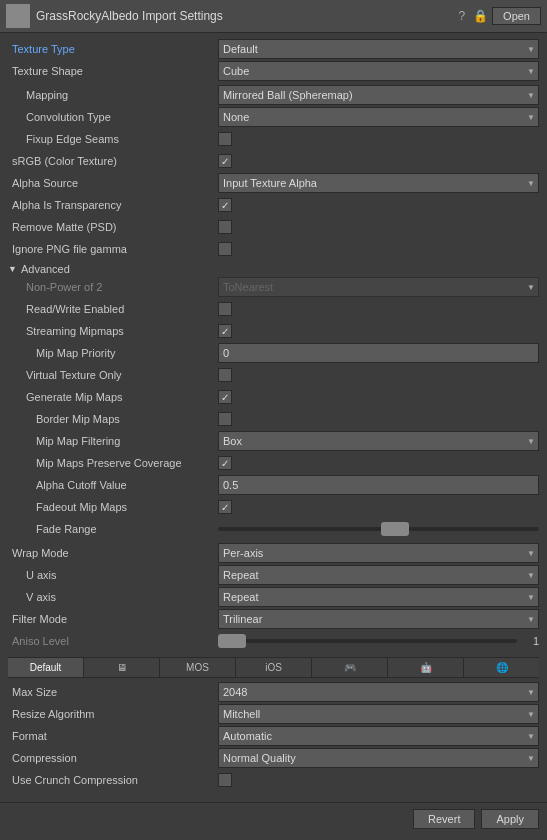 This screenshot has height=840, width=547. Describe the element at coordinates (378, 736) in the screenshot. I see `format-select: Automatic` at that location.